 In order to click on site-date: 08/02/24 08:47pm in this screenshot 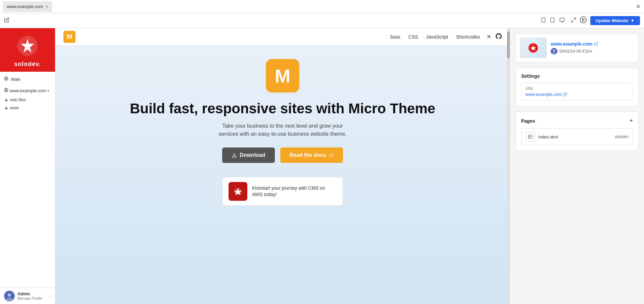, I will do `click(576, 51)`.